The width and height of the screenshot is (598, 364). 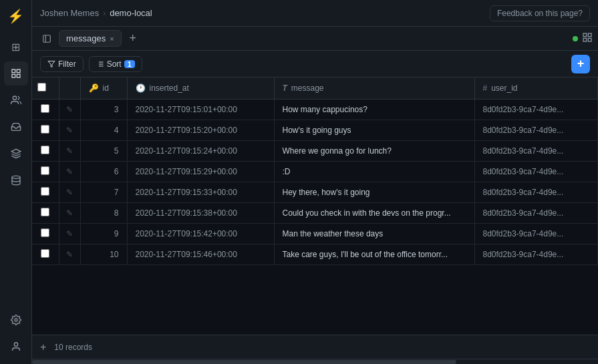 I want to click on select-all-header, so click(x=45, y=88).